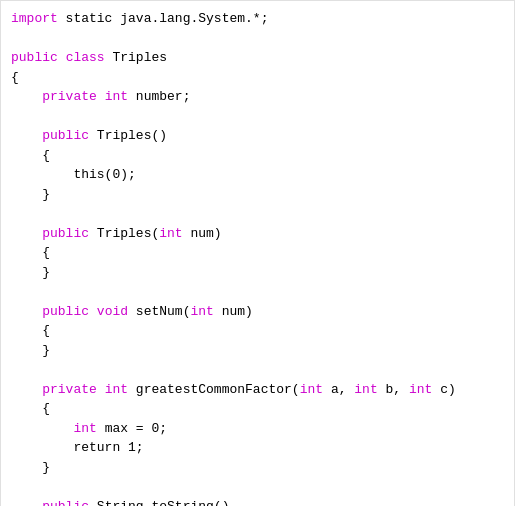 The height and width of the screenshot is (506, 515). I want to click on code-token: Triples(, so click(124, 234).